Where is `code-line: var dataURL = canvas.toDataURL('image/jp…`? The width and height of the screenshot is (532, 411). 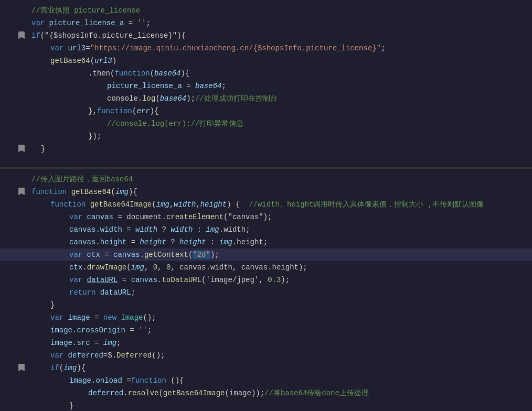
code-line: var dataURL = canvas.toDataURL('image/jp… is located at coordinates (266, 280).